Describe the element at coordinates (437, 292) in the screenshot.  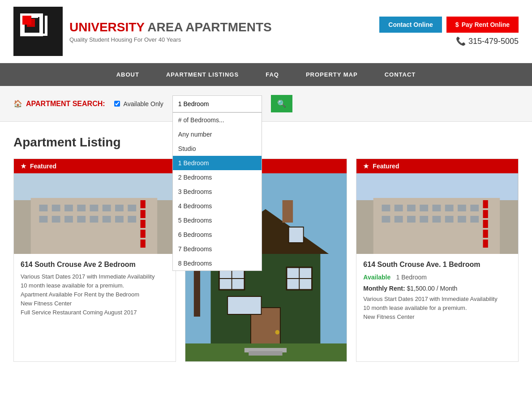
I see `listing-info-3: 614 South Crouse Ave. 1 Bedroom Availabl…` at that location.